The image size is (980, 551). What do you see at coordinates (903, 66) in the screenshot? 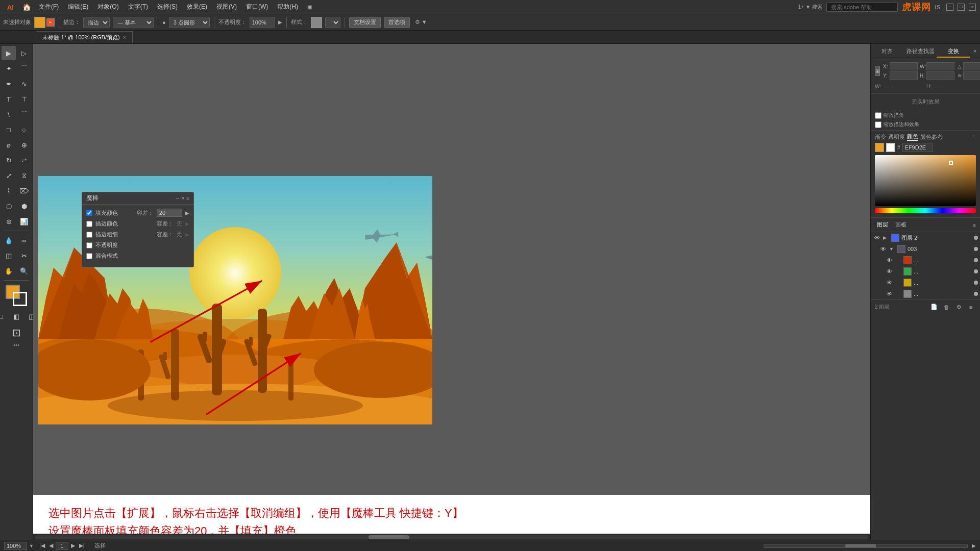
I see `x-input` at bounding box center [903, 66].